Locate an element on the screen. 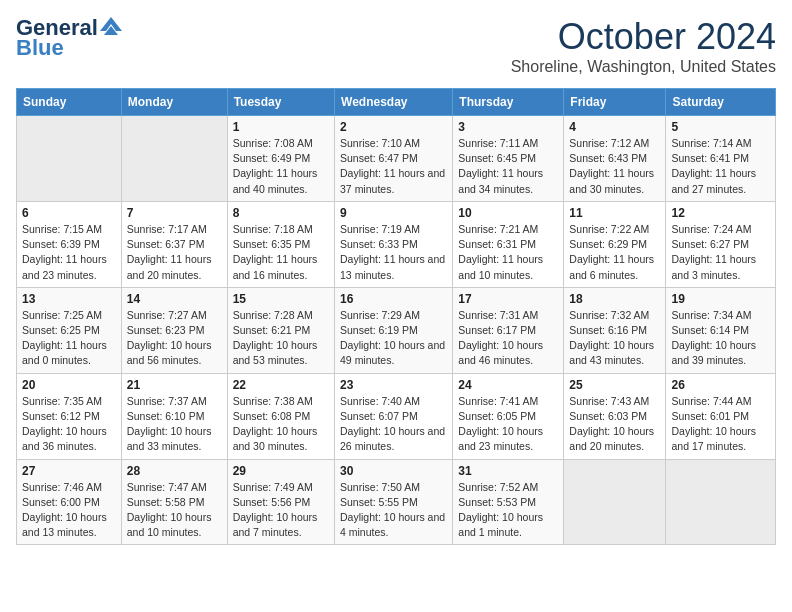 Image resolution: width=792 pixels, height=612 pixels. day-info: Sunrise: 7:44 AM Sunset: 6:01 PM Dayligh… is located at coordinates (720, 424).